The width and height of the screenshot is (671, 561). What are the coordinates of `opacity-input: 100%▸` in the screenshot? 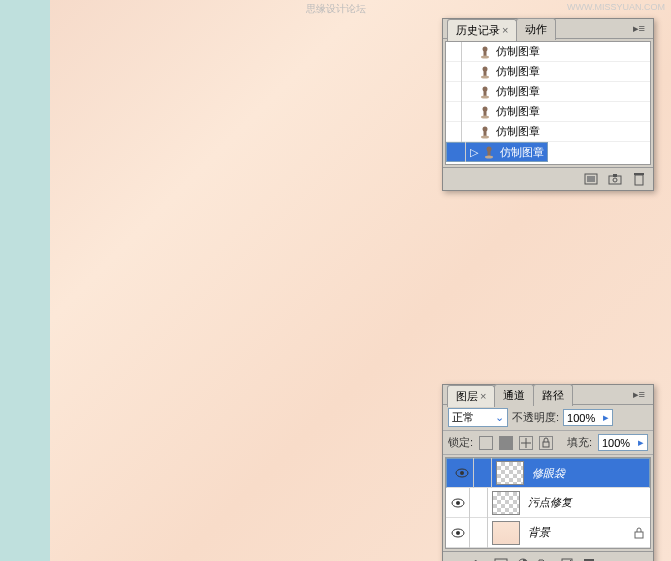 It's located at (588, 418).